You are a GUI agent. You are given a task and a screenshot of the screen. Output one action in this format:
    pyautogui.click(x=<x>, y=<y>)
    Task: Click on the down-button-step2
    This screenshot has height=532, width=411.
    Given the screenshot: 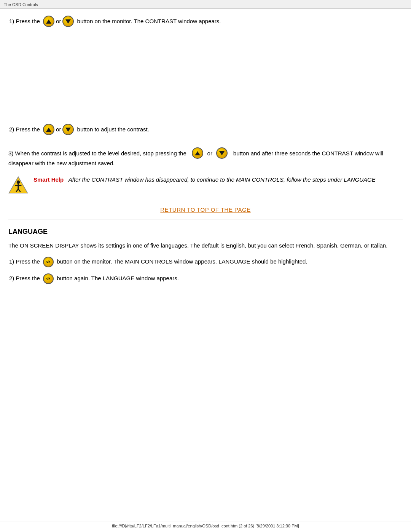 What is the action you would take?
    pyautogui.click(x=68, y=129)
    